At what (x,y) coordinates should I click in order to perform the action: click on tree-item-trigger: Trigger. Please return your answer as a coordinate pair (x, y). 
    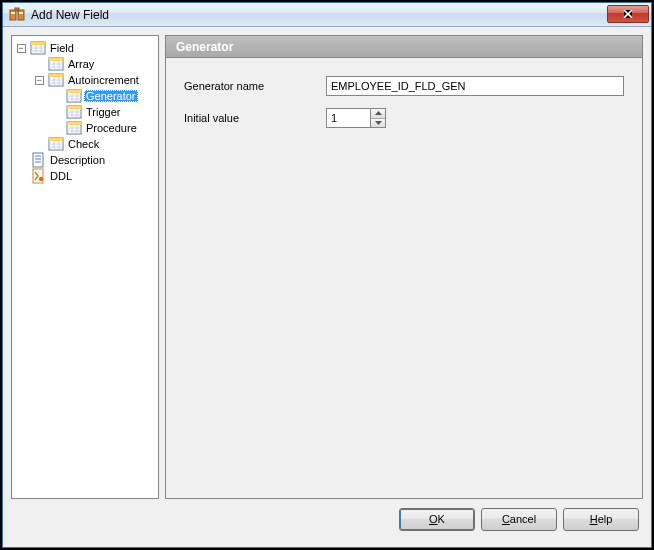
    Looking at the image, I should click on (85, 112).